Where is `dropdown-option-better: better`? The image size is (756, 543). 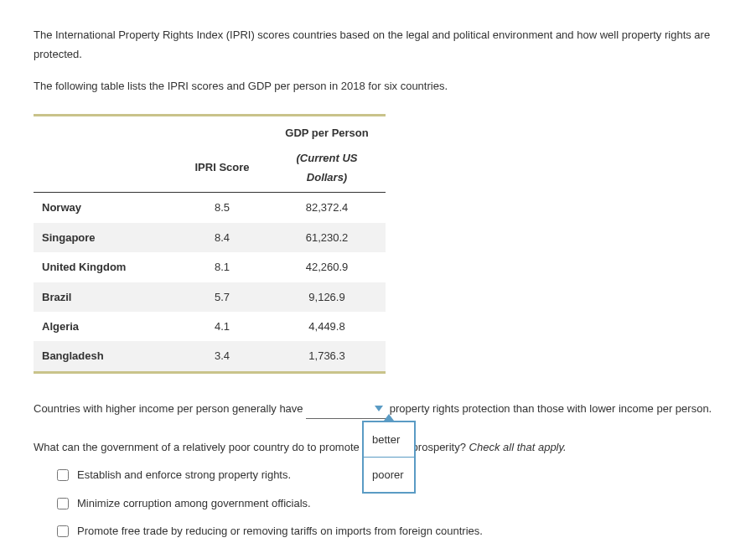
dropdown-option-better: better is located at coordinates (389, 439).